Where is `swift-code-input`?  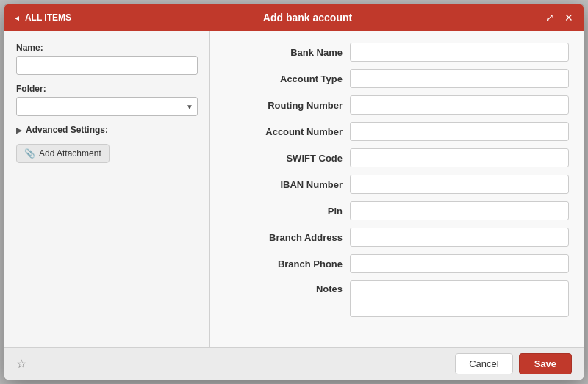
swift-code-input is located at coordinates (459, 158).